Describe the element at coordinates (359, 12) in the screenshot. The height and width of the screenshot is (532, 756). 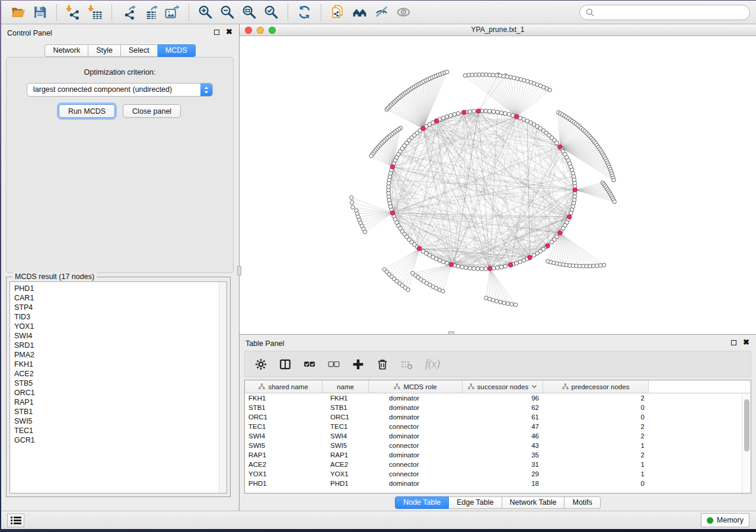
I see `network-overview-button` at that location.